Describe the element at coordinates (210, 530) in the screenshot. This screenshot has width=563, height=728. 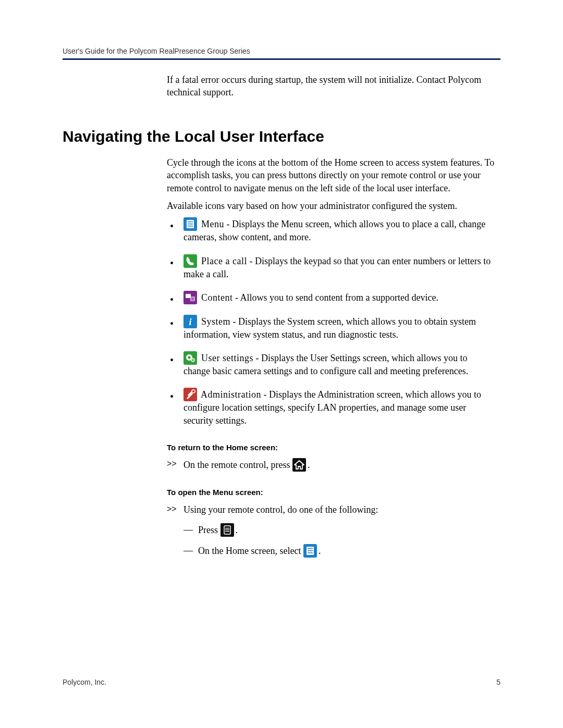
I see `step-text: Press` at that location.